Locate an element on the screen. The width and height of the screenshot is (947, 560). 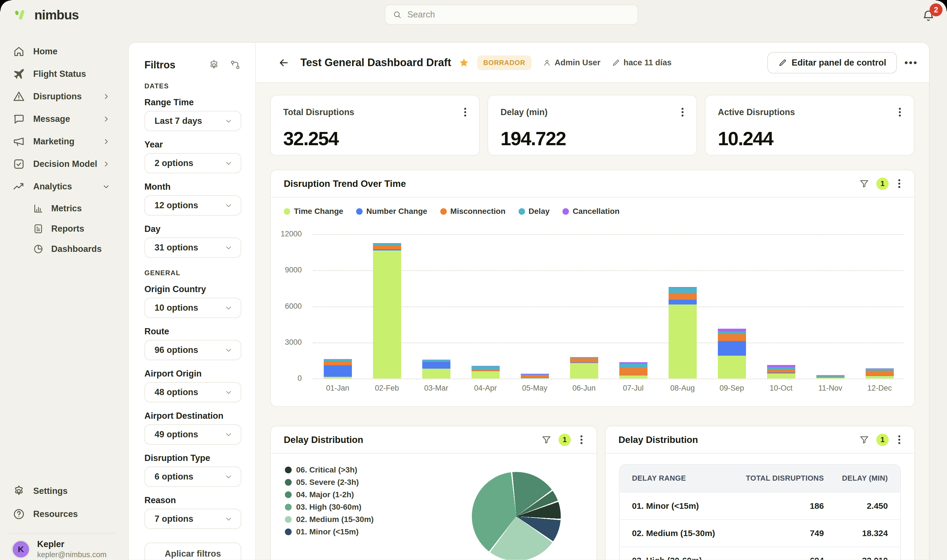
pie-legend-item-06-critical-3h-: 06. Critical (>3h) is located at coordinates (329, 470).